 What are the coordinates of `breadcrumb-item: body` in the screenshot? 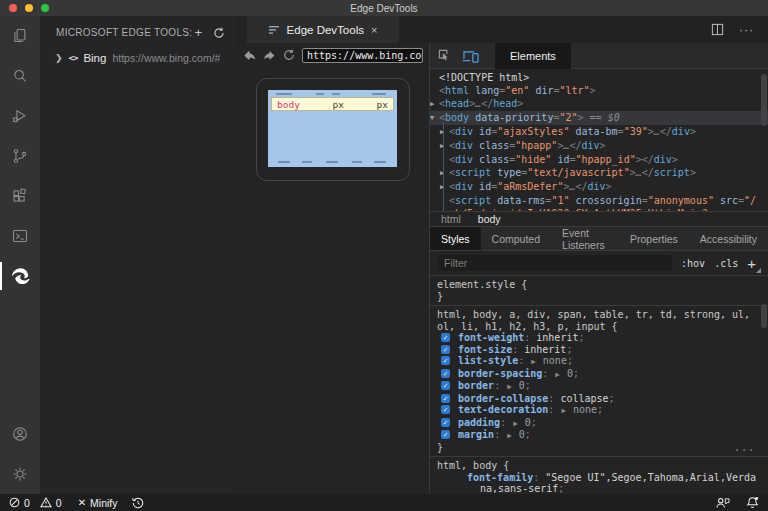 It's located at (490, 219).